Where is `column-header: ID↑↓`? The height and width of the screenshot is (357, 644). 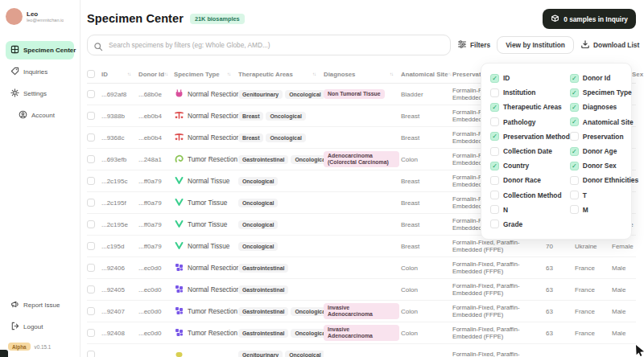 column-header: ID↑↓ is located at coordinates (120, 74).